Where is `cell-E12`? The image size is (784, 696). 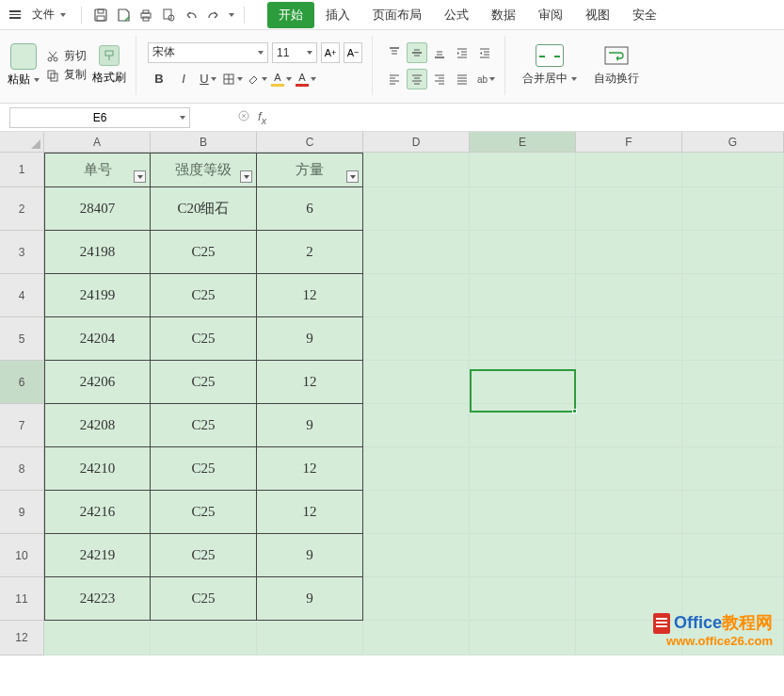 cell-E12 is located at coordinates (523, 639).